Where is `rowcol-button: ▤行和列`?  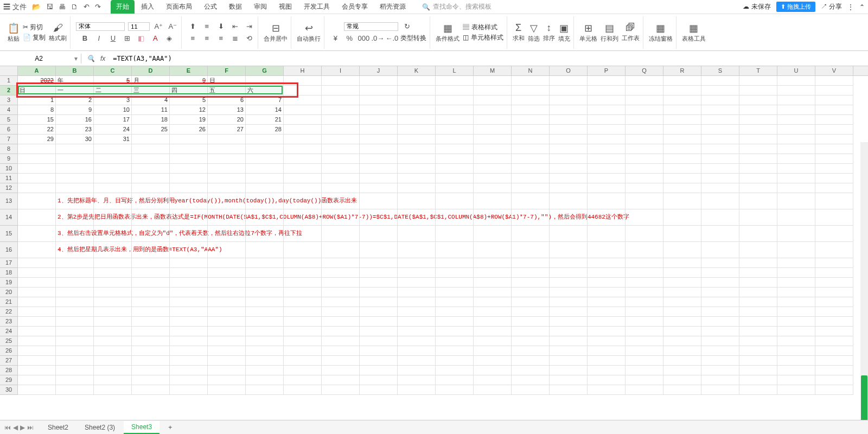 rowcol-button: ▤行和列 is located at coordinates (610, 33).